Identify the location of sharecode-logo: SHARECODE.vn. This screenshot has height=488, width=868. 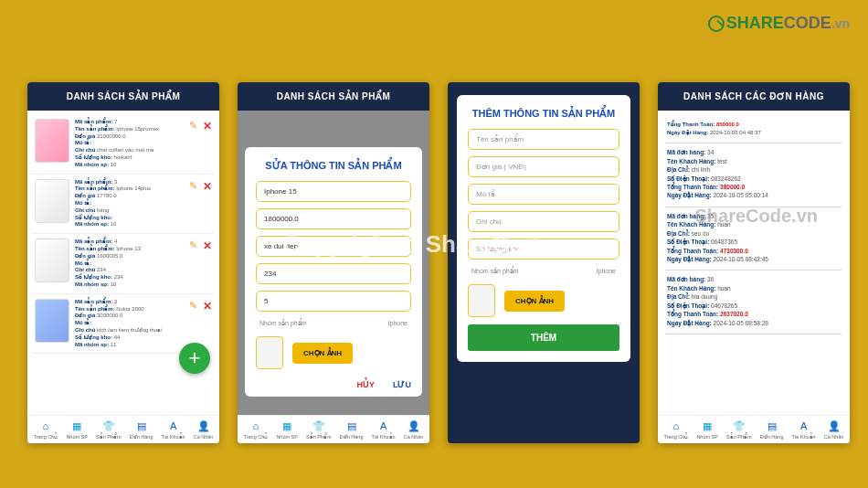
(778, 24).